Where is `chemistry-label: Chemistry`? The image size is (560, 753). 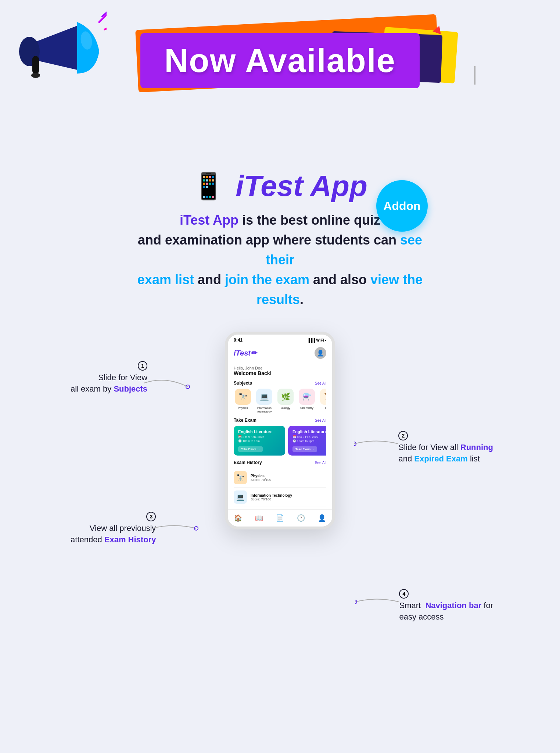
chemistry-label: Chemistry is located at coordinates (307, 408).